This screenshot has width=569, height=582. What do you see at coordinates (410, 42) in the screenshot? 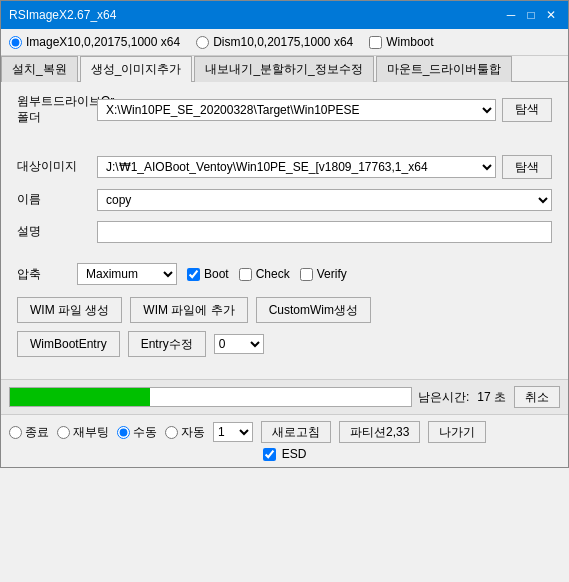
I see `wimboot-label: Wimboot` at bounding box center [410, 42].